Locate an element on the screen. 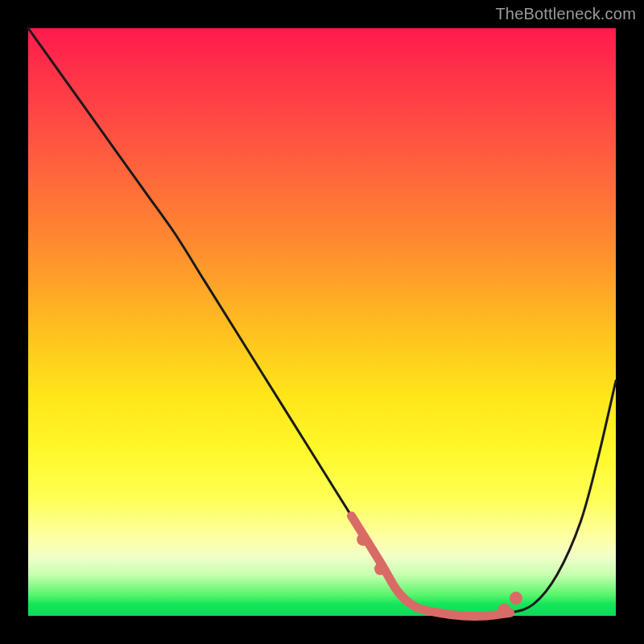  bottleneck-highlight-dots is located at coordinates (440, 575).